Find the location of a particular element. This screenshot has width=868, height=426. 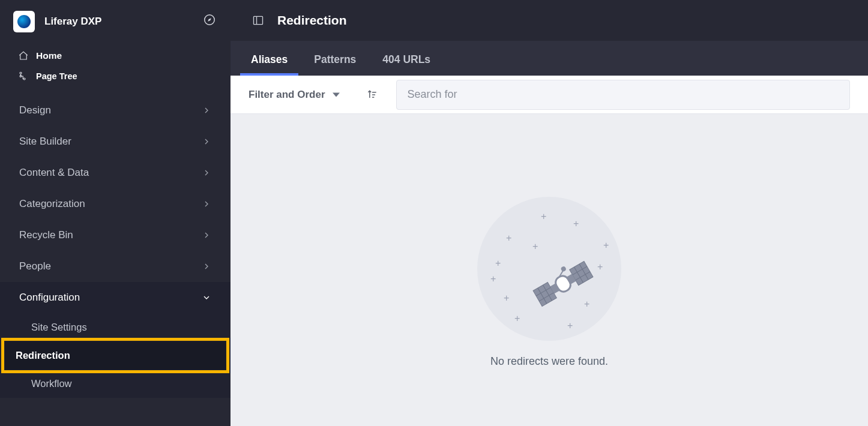

home-link-label: Home is located at coordinates (49, 56).